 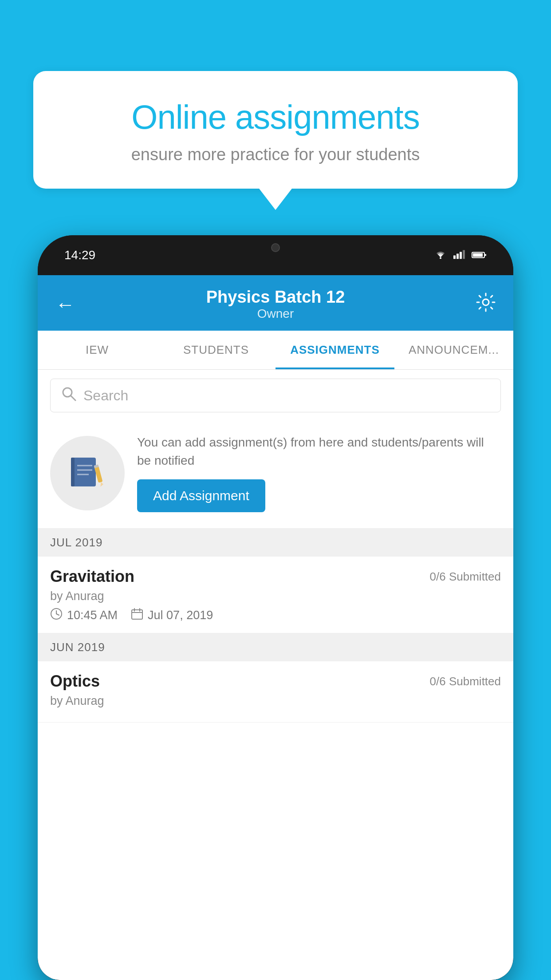 I want to click on info-text-section: You can add assignment(s) from here and …, so click(x=319, y=473).